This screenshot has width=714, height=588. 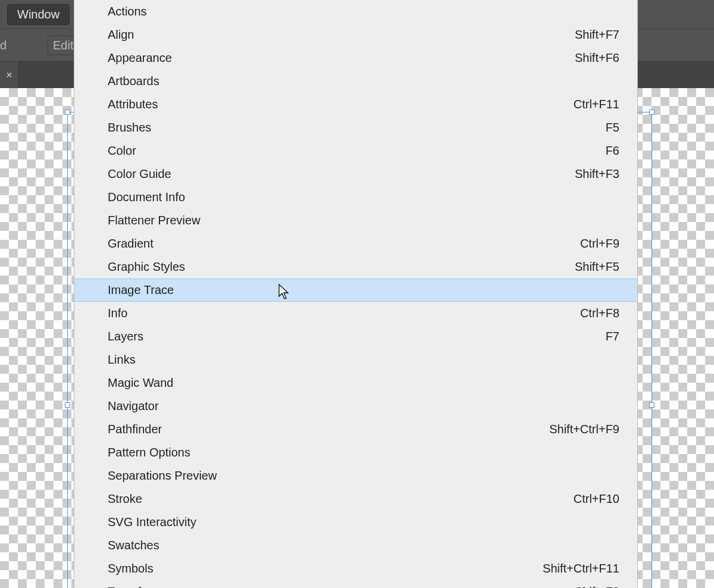 What do you see at coordinates (613, 127) in the screenshot?
I see `menu-item-shortcut: F5` at bounding box center [613, 127].